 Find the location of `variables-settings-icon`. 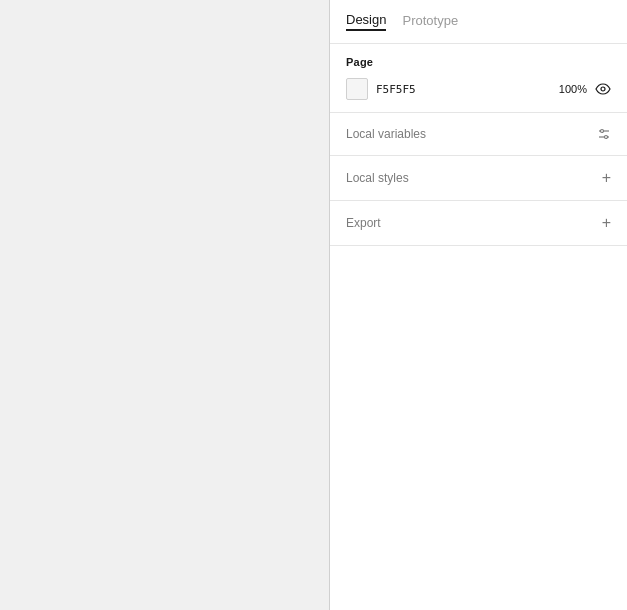

variables-settings-icon is located at coordinates (604, 134).